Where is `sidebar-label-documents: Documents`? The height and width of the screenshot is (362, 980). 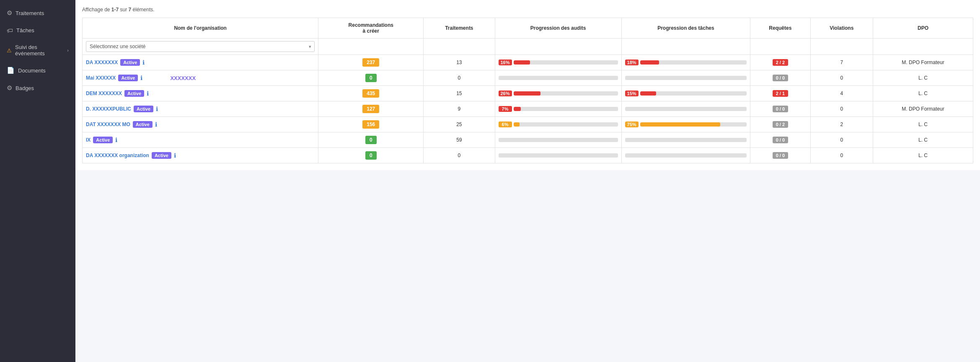 sidebar-label-documents: Documents is located at coordinates (32, 70).